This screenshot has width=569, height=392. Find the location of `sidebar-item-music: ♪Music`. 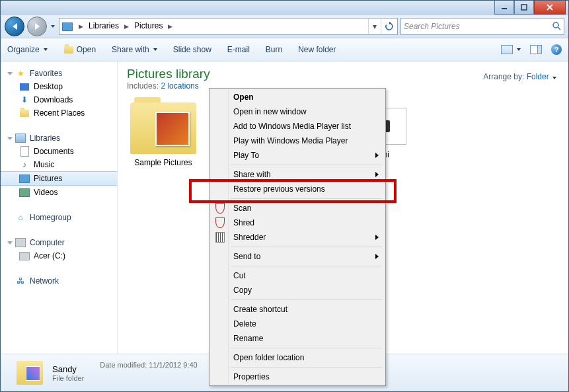

sidebar-item-music: ♪Music is located at coordinates (59, 165).